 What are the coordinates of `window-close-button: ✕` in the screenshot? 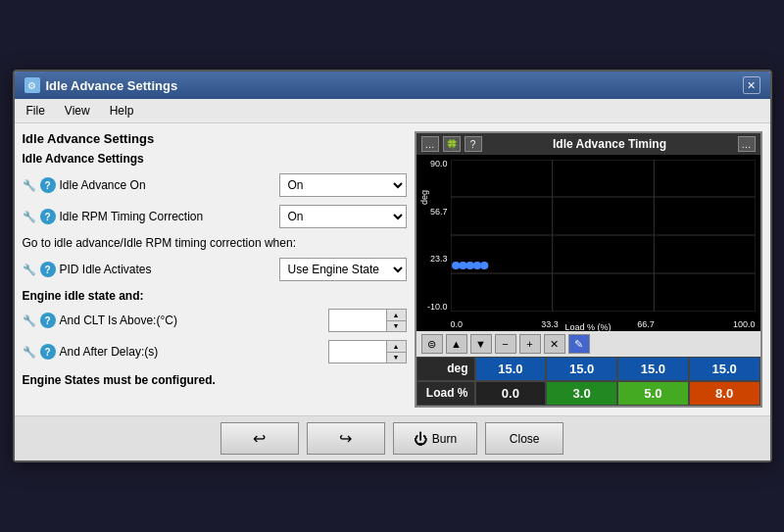 It's located at (752, 85).